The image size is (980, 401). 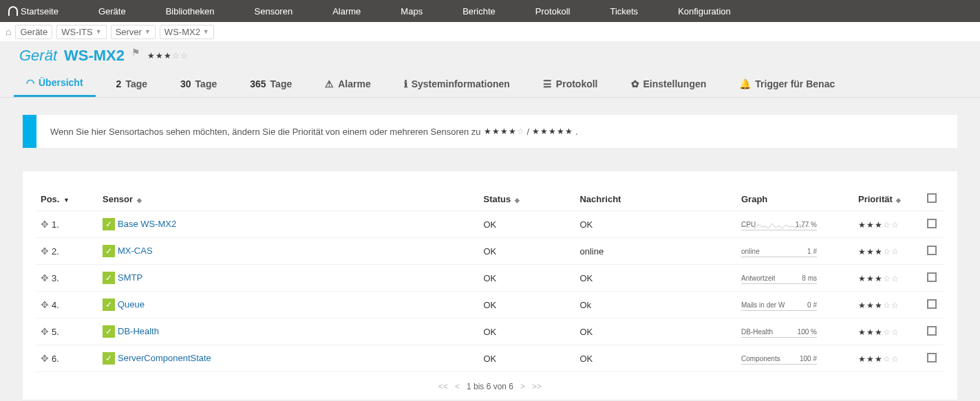 I want to click on mini-graph: Antwortzeit8 ms, so click(x=779, y=278).